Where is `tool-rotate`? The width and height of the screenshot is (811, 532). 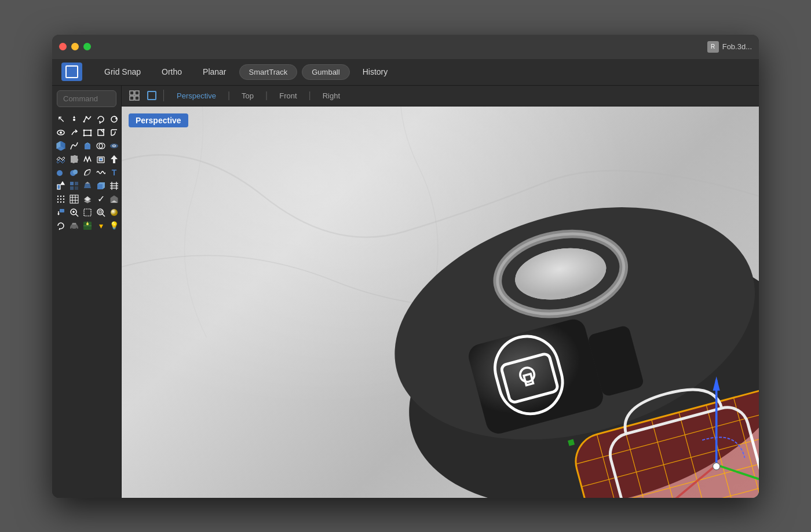 tool-rotate is located at coordinates (101, 119).